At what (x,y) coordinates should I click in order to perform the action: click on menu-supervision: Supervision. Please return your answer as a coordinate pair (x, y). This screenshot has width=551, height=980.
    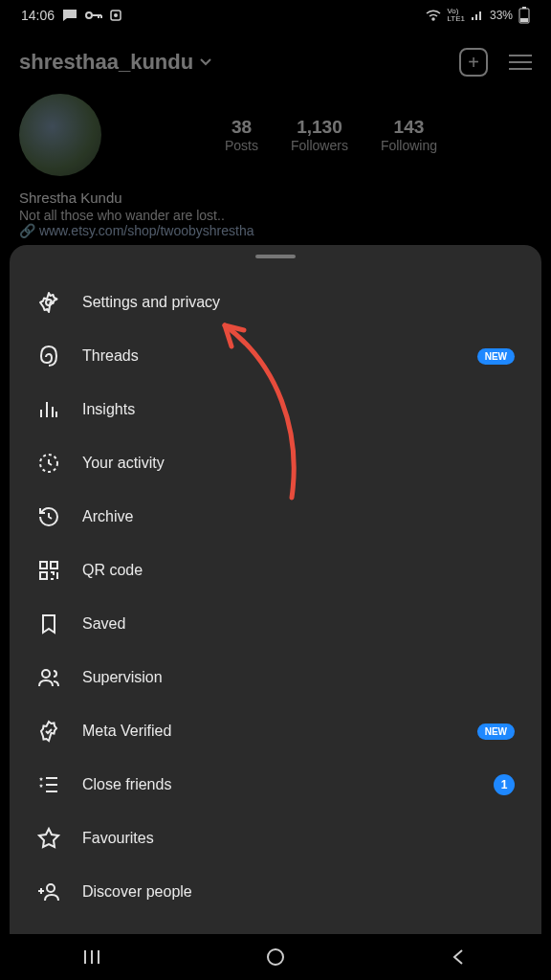
    Looking at the image, I should click on (276, 678).